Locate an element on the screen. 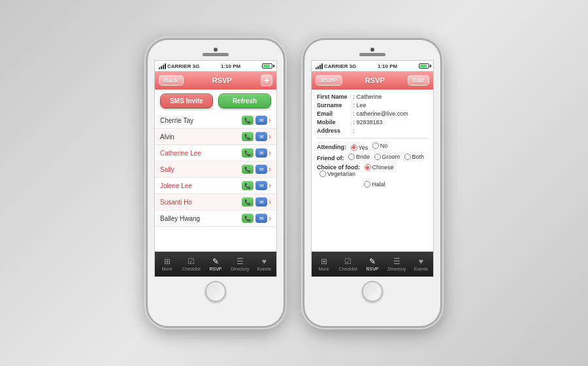  radio-groom: Groom is located at coordinates (387, 157).